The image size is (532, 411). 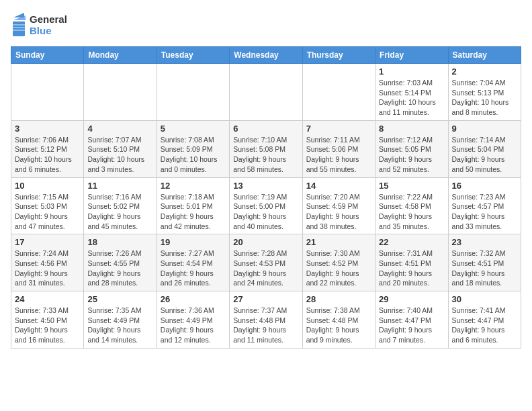 What do you see at coordinates (193, 212) in the screenshot?
I see `day-info: Sunrise: 7:18 AM Sunset: 5:01 PM Dayligh…` at bounding box center [193, 212].